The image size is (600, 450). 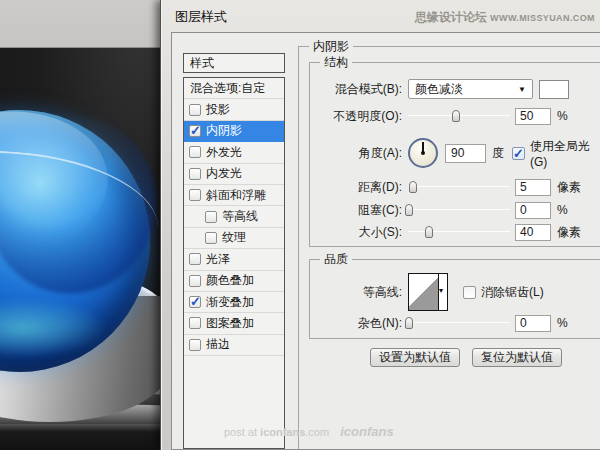 I want to click on watermark-cn: 思缘设计论坛, so click(x=451, y=17).